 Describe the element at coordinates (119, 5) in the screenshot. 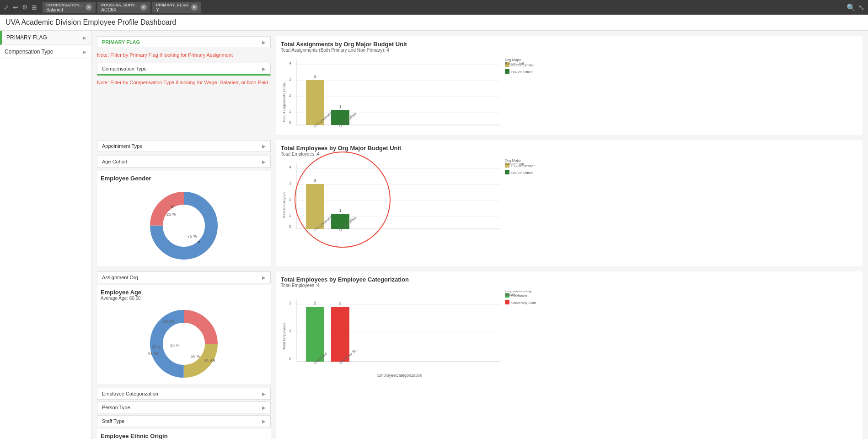

I see `chip-title: POSSUVA_SURV...` at that location.